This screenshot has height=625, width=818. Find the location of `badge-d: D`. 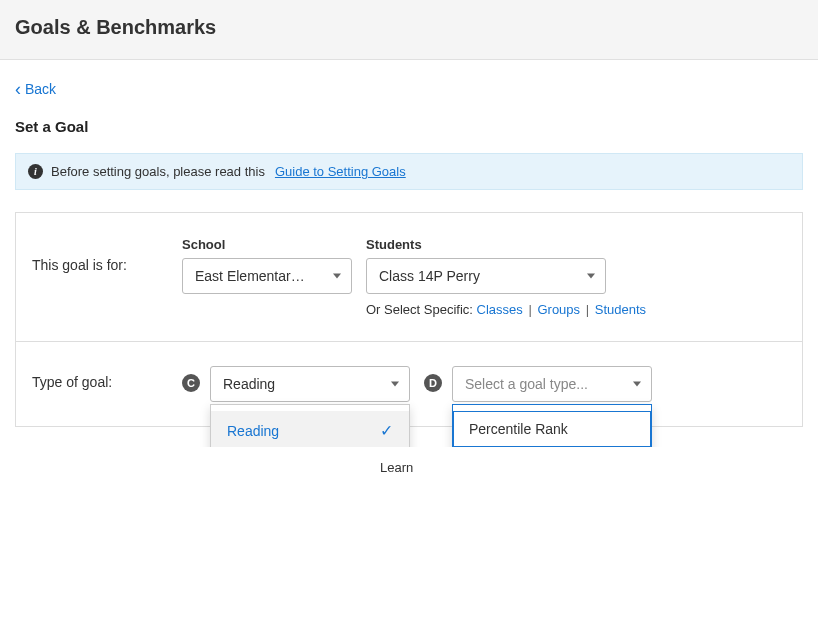

badge-d: D is located at coordinates (433, 383).